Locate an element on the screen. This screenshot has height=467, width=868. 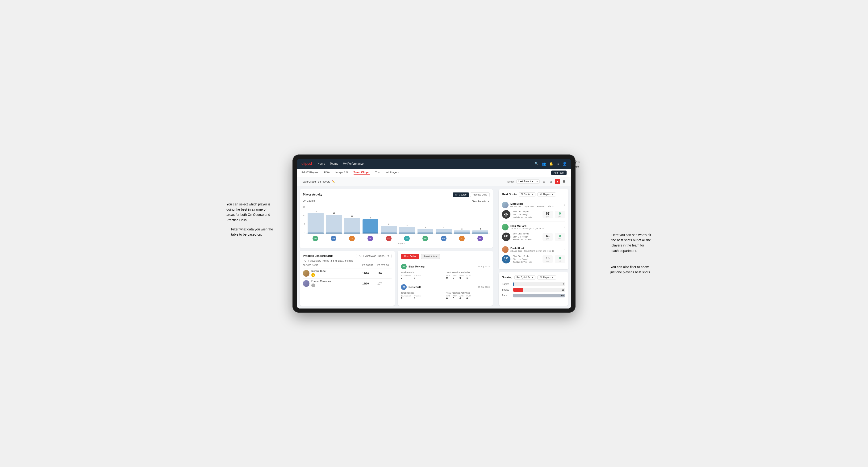
activity-stats-mcharg: Total Rounds Tournament 7 Practice is located at coordinates (445, 275).